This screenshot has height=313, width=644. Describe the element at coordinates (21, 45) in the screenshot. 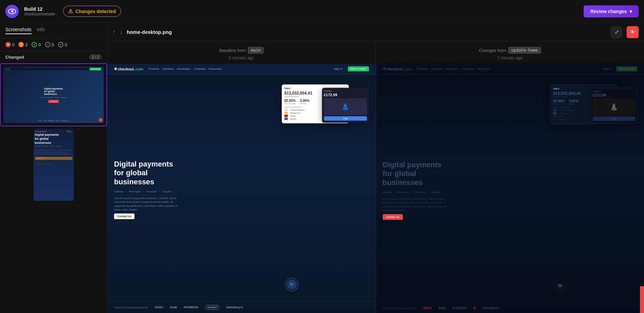

I see `changed-icon: !` at that location.